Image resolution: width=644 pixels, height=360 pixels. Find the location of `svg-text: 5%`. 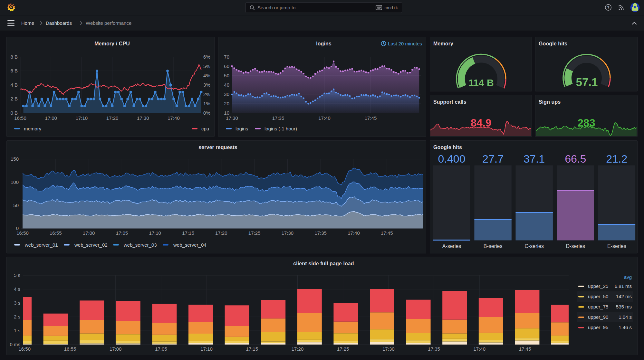

svg-text: 5% is located at coordinates (207, 66).